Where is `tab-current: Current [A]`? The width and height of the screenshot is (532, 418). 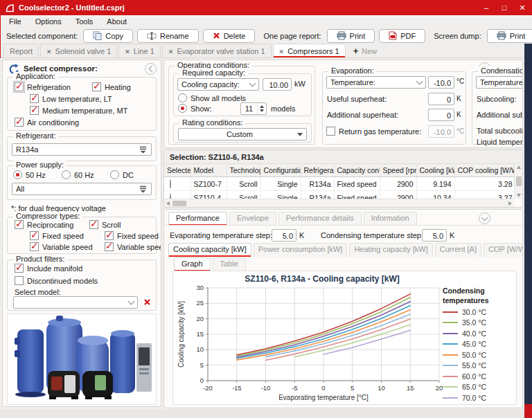 tab-current: Current [A] is located at coordinates (459, 250).